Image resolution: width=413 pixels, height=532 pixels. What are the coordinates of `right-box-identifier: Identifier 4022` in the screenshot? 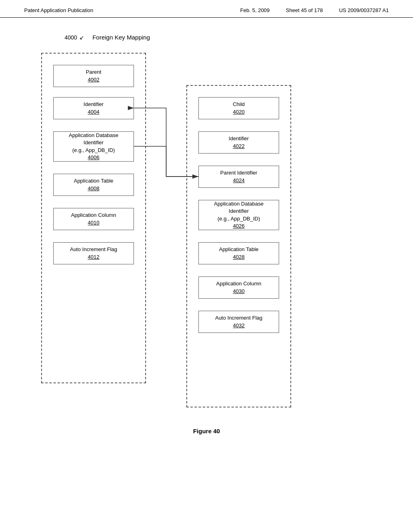 It's located at (239, 143).